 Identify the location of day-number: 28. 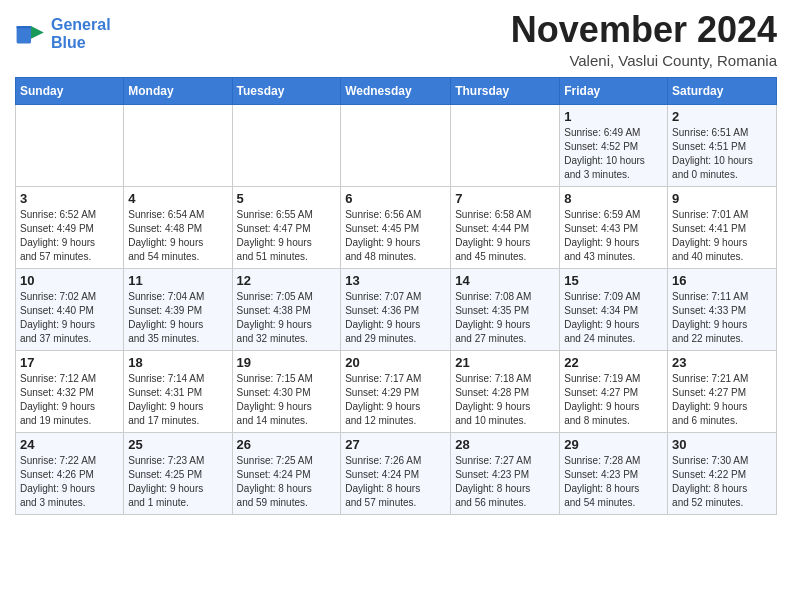
(505, 444).